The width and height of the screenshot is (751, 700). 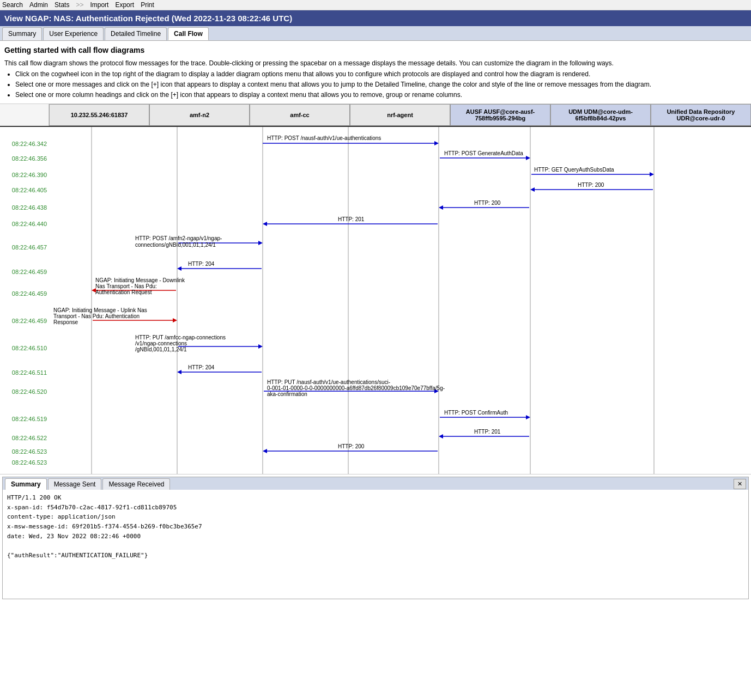 I want to click on response-line-3: content-type: application/json, so click(x=376, y=517).